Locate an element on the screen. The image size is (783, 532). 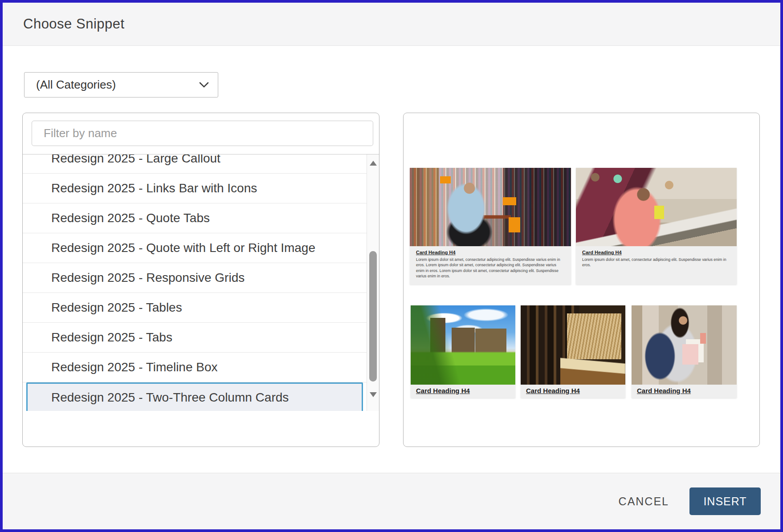
campus-courtyard-photo is located at coordinates (463, 345).